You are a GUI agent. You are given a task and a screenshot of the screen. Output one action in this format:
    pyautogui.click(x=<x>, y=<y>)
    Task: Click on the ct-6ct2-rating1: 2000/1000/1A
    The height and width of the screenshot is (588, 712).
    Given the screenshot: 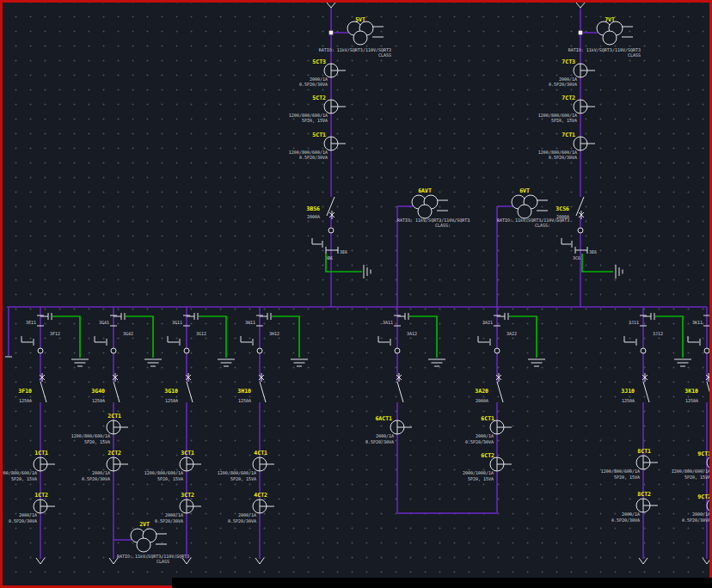 What is the action you would take?
    pyautogui.click(x=478, y=473)
    